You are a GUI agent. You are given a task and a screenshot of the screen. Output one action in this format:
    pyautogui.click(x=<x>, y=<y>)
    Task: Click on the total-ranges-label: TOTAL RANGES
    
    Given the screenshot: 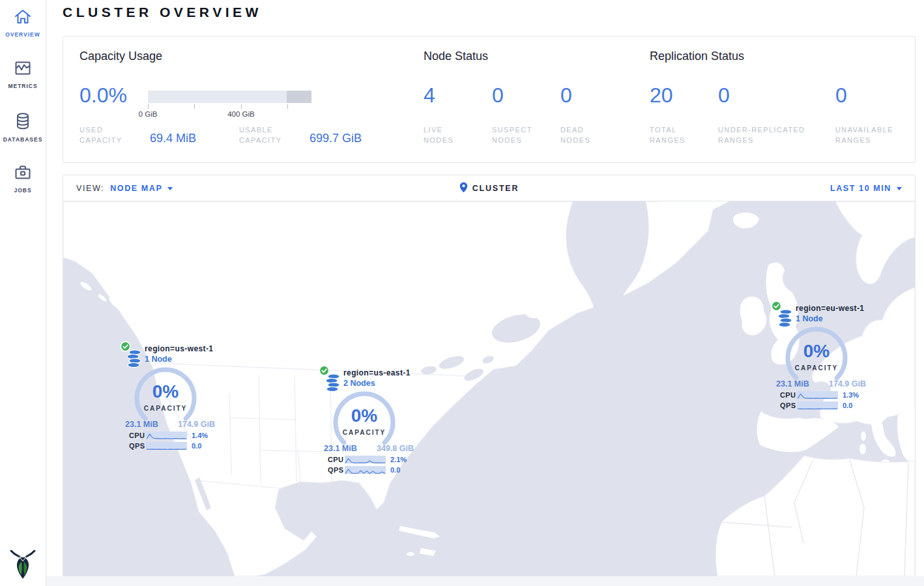 What is the action you would take?
    pyautogui.click(x=676, y=135)
    